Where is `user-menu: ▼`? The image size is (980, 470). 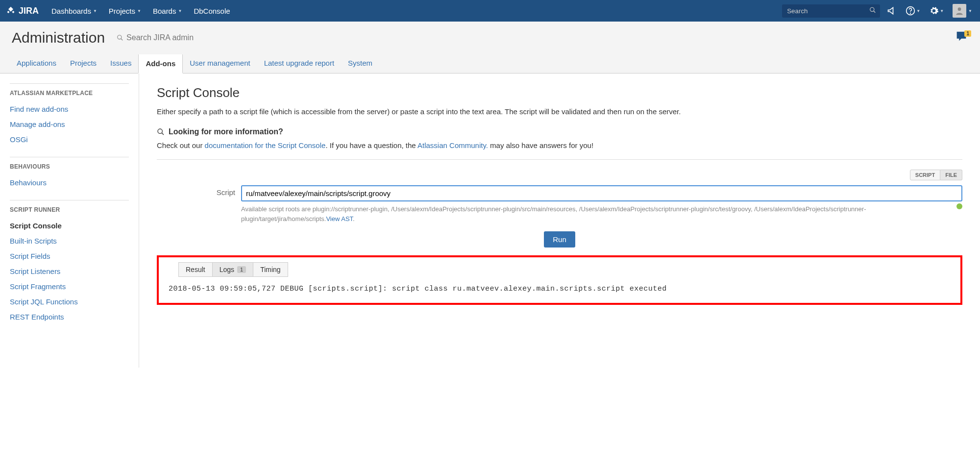
user-menu: ▼ is located at coordinates (962, 11).